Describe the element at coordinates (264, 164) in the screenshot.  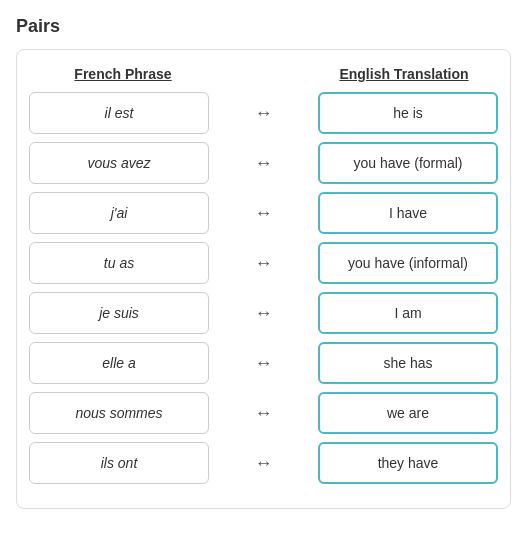
I see `arrow-1: ↔` at that location.